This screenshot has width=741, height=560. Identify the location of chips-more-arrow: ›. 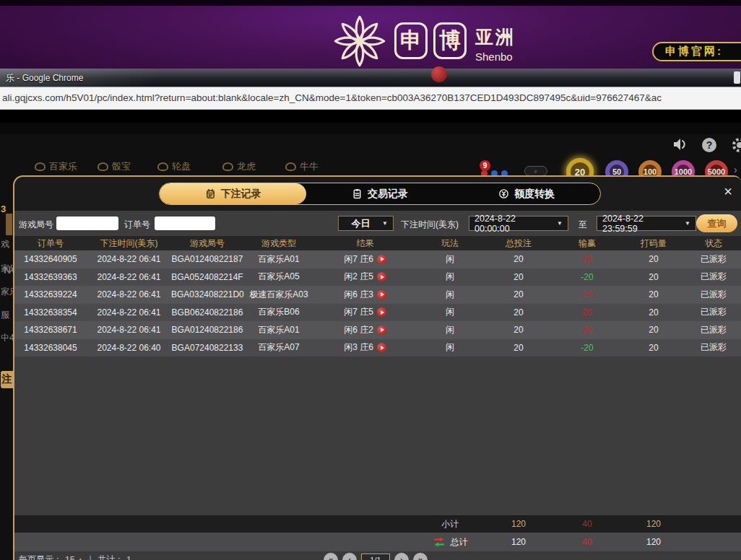
(735, 170).